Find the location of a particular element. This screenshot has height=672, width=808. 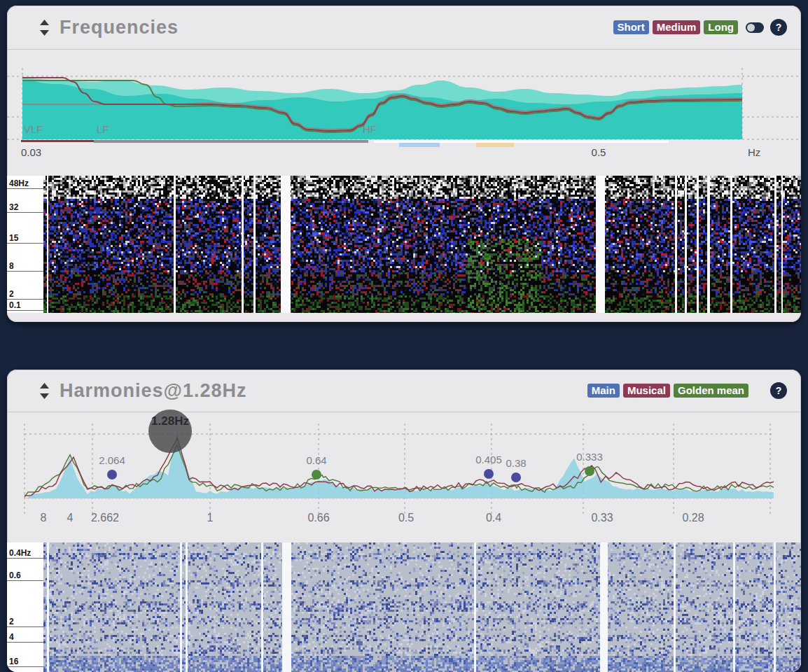

harmonies-legend: Main Musical Golden mean ? is located at coordinates (688, 391).